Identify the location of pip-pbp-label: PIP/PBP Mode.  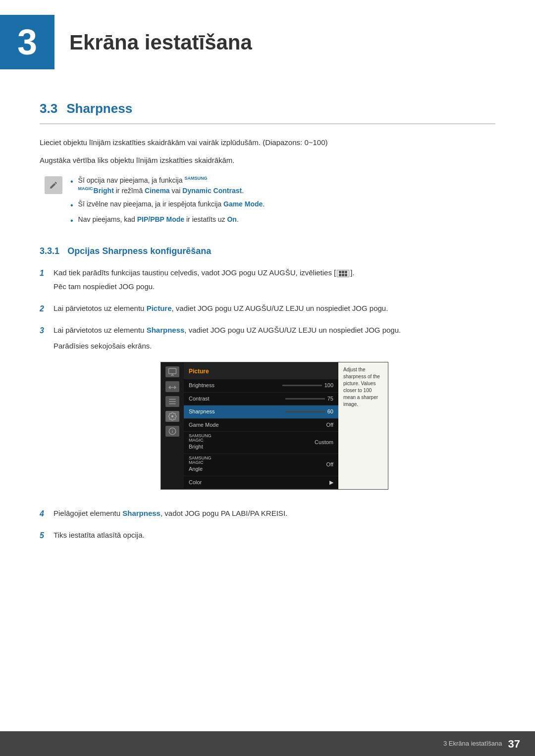
(160, 219).